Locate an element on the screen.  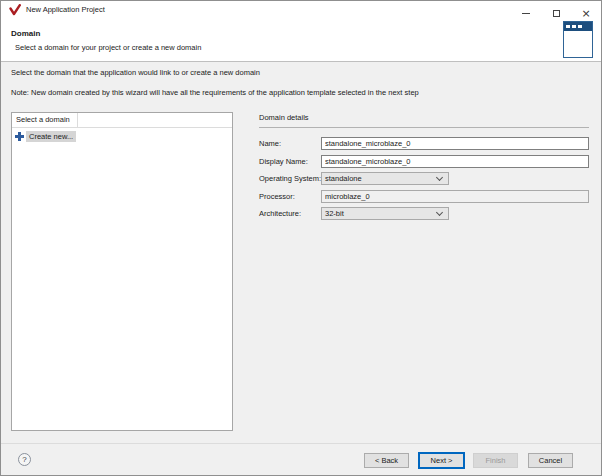
header-zone: New Application Project × Domain Select … is located at coordinates (301, 32).